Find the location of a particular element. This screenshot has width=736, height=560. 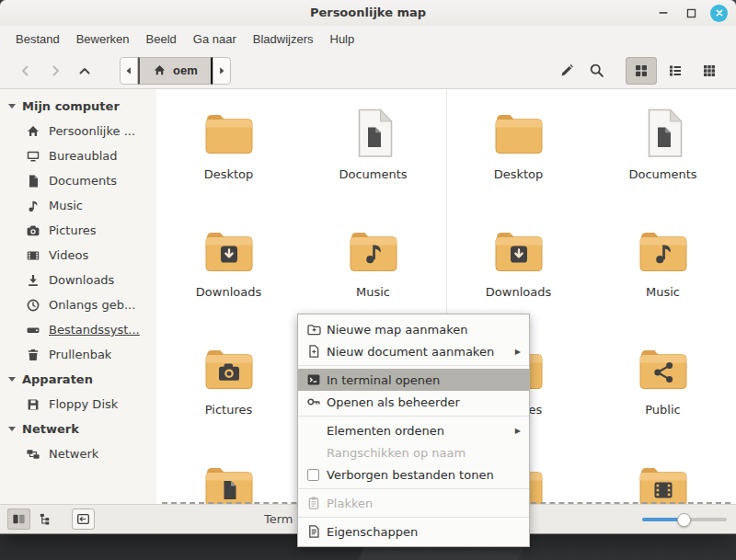

up-button is located at coordinates (85, 71).